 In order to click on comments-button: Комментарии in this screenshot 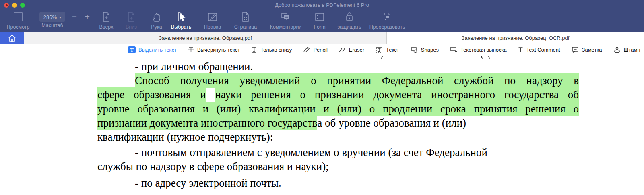, I will do `click(286, 20)`.